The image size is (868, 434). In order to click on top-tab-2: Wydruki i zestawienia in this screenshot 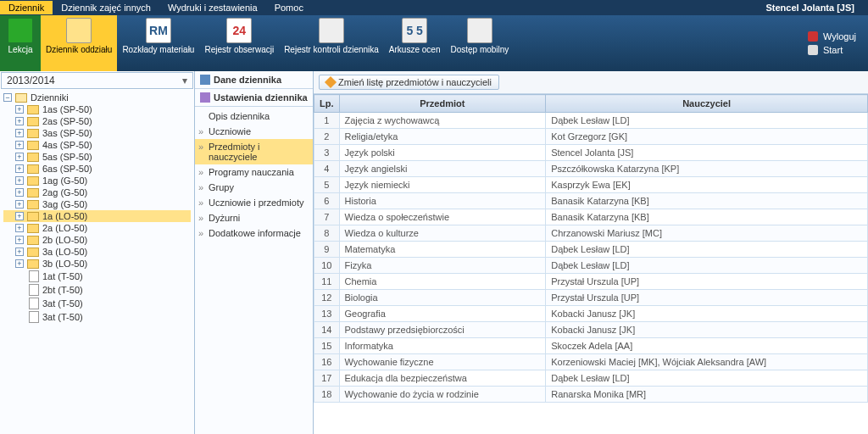, I will do `click(213, 8)`.